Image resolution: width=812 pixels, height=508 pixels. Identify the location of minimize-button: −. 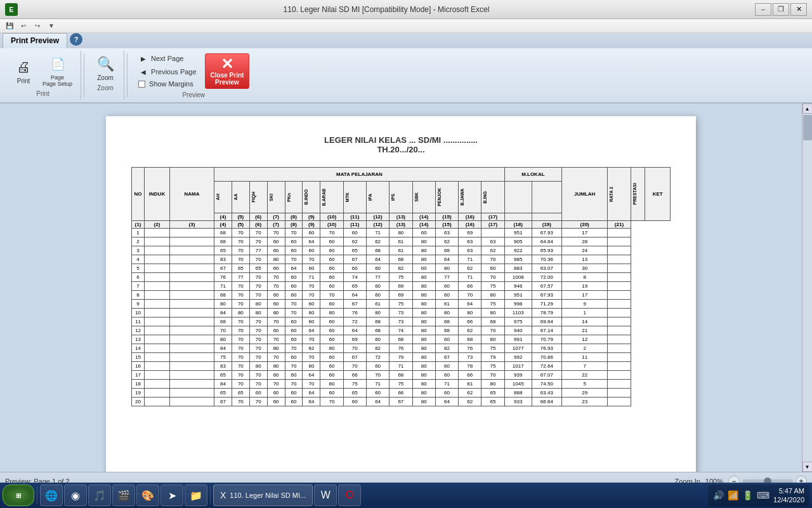
(763, 10).